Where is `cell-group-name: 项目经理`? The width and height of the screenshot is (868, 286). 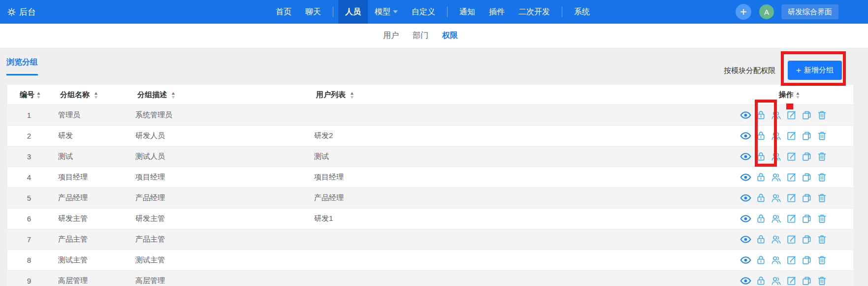
cell-group-name: 项目经理 is located at coordinates (90, 178).